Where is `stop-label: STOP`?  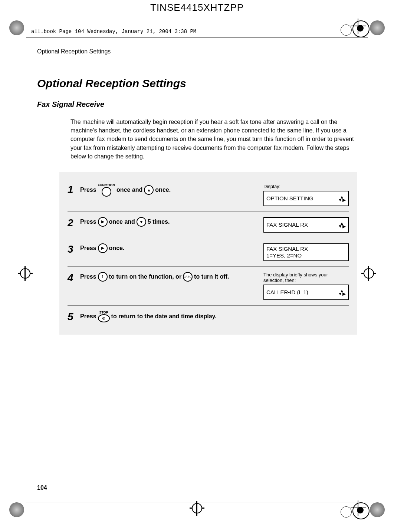 stop-label: STOP is located at coordinates (104, 312).